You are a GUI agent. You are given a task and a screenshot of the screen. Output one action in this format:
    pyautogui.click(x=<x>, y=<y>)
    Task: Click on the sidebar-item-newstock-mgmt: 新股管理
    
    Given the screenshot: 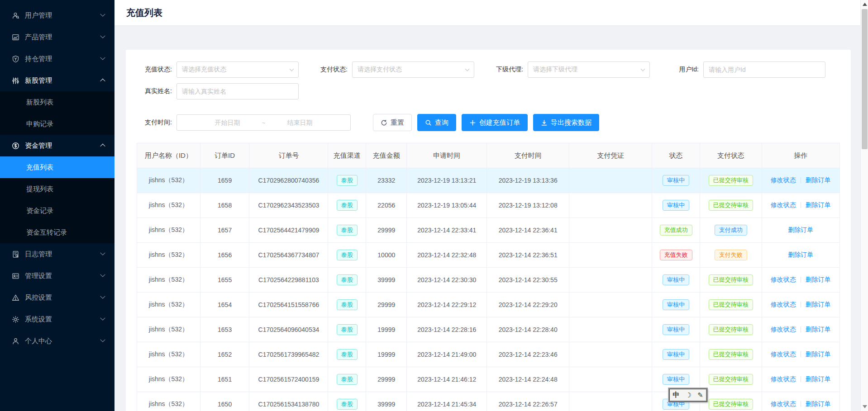 What is the action you would take?
    pyautogui.click(x=57, y=80)
    